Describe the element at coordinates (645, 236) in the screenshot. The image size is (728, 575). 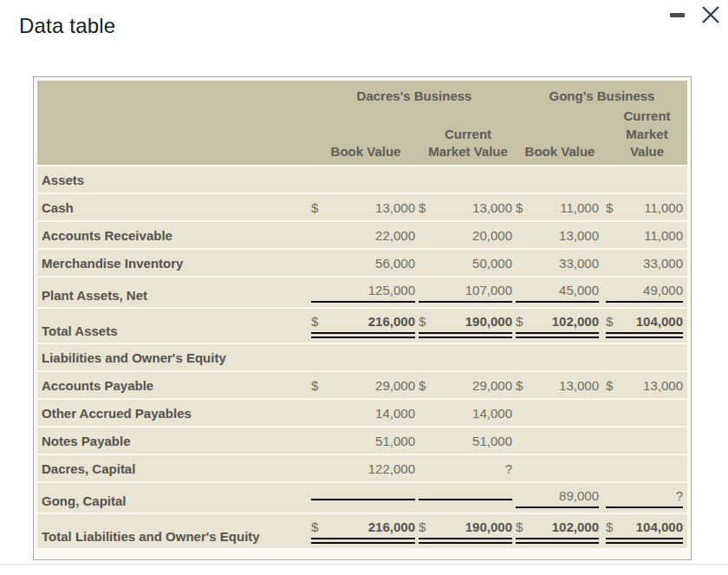
I see `amount-cell: 11,000` at that location.